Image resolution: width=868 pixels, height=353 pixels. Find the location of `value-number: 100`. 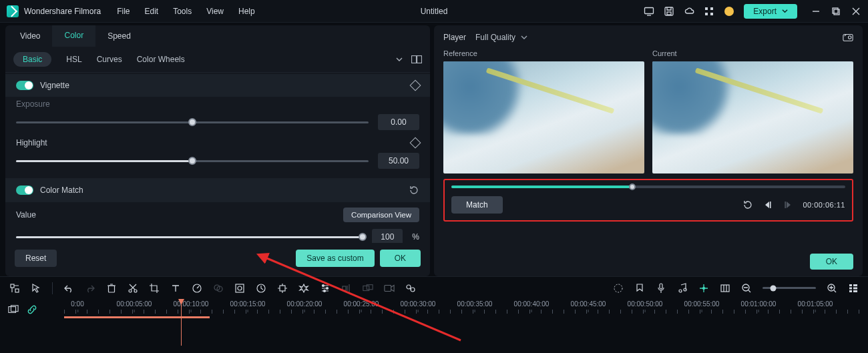

value-number: 100 is located at coordinates (387, 236).